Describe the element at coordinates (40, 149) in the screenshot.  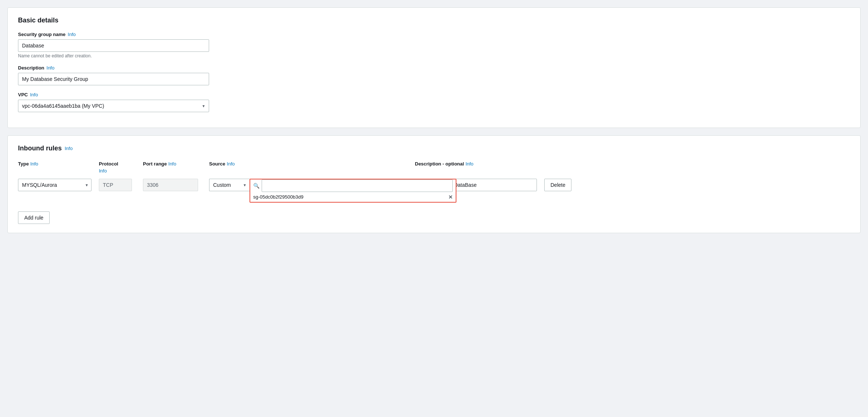
I see `inbound-rules-title: Inbound rules` at that location.